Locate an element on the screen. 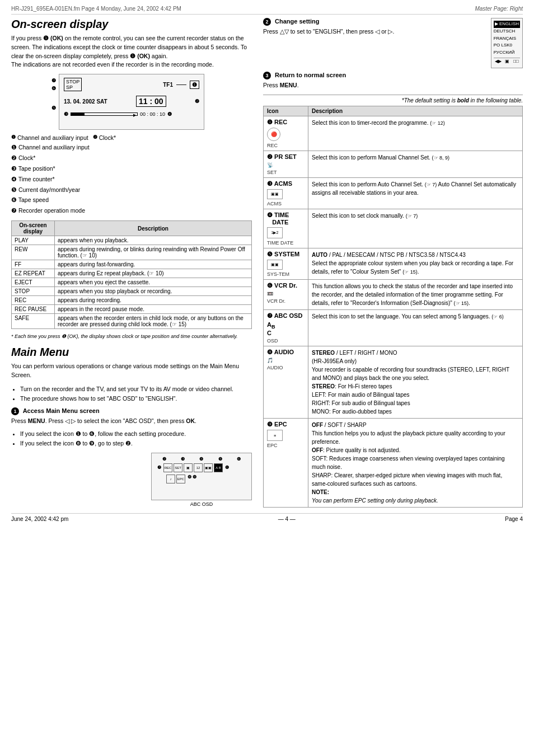  vcr-stop-label: STOPSP is located at coordinates (73, 84).